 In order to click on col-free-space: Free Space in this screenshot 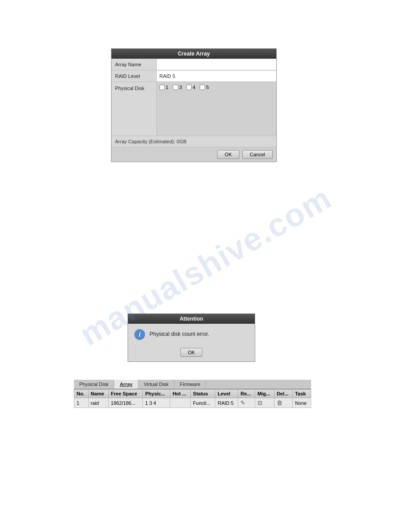, I will do `click(125, 394)`.